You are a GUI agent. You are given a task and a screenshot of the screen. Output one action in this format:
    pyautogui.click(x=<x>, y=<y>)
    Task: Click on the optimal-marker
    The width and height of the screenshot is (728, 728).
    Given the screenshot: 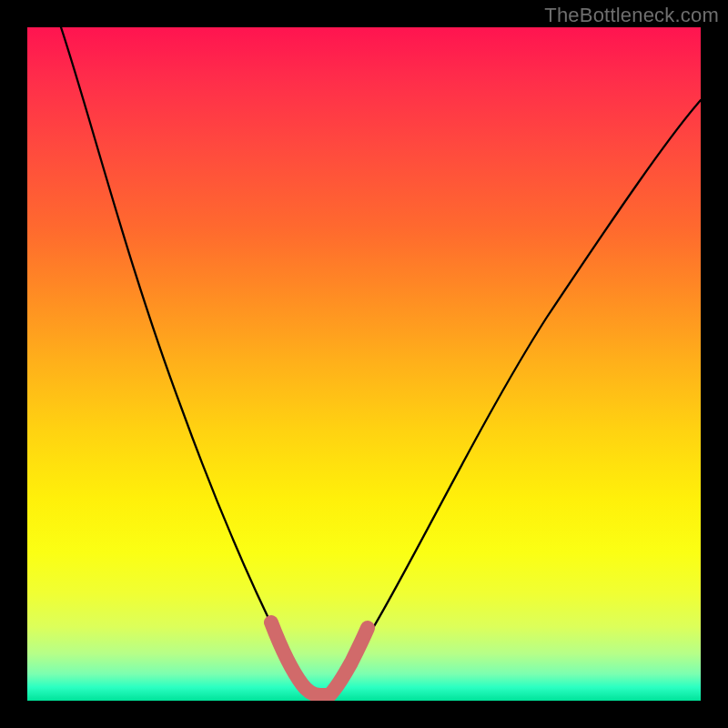 What is the action you would take?
    pyautogui.click(x=319, y=659)
    